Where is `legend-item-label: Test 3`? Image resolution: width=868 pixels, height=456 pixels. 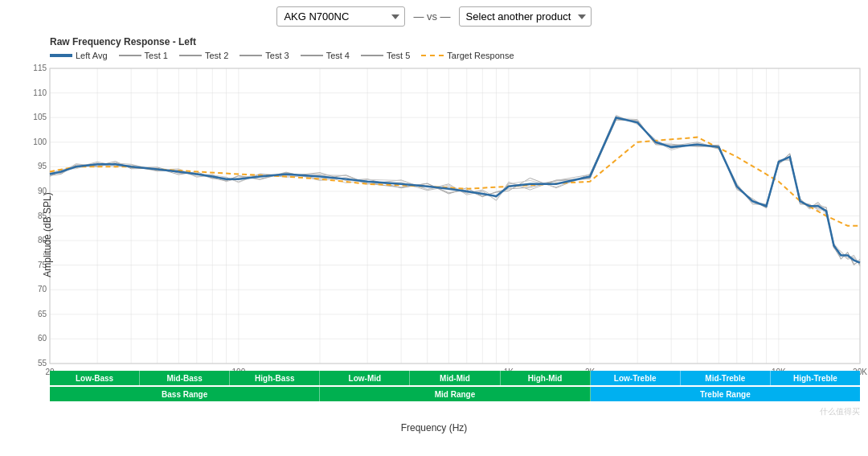 legend-item-label: Test 3 is located at coordinates (276, 55).